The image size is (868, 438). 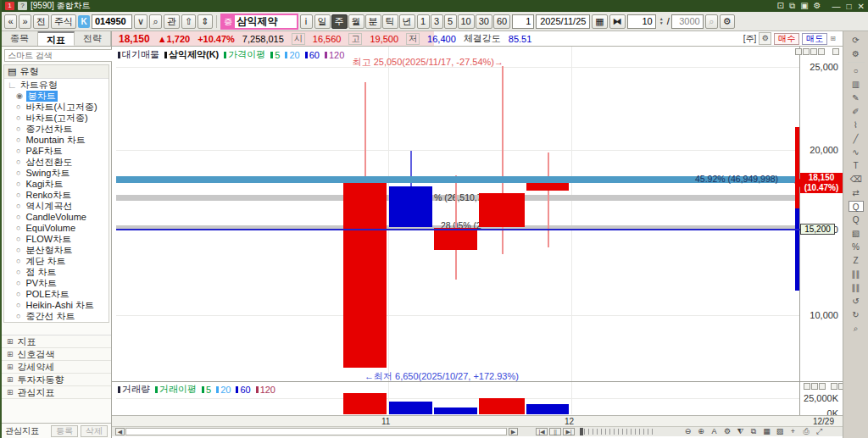 I want to click on chart-type-item: ○Mountain 차트, so click(x=56, y=141).